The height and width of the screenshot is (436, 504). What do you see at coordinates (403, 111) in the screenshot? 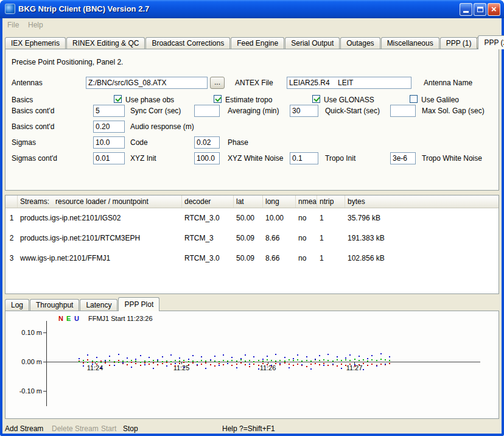
I see `max-sol-gap-input` at bounding box center [403, 111].